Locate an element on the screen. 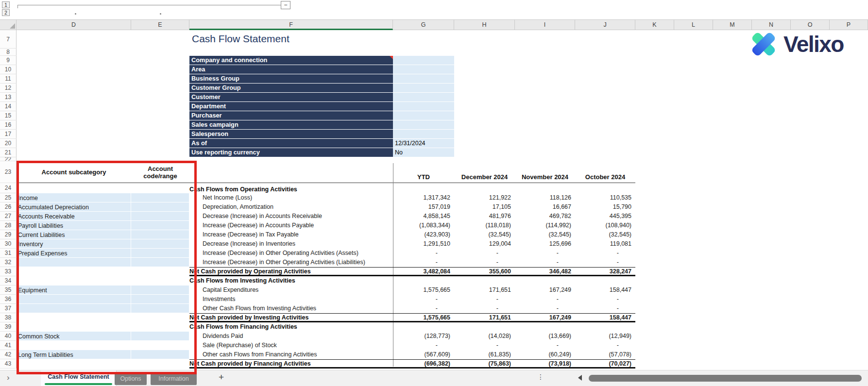  value-cell-december: (118,018) is located at coordinates (485, 225).